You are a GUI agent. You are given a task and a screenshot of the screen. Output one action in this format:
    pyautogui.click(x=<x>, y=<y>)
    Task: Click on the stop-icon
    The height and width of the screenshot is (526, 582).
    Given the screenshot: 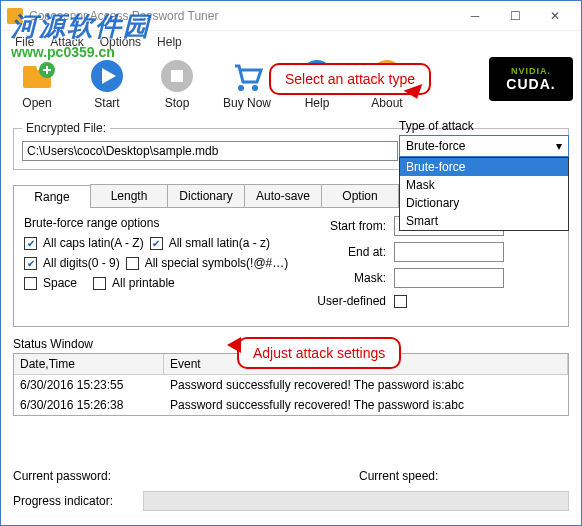 What is the action you would take?
    pyautogui.click(x=177, y=76)
    